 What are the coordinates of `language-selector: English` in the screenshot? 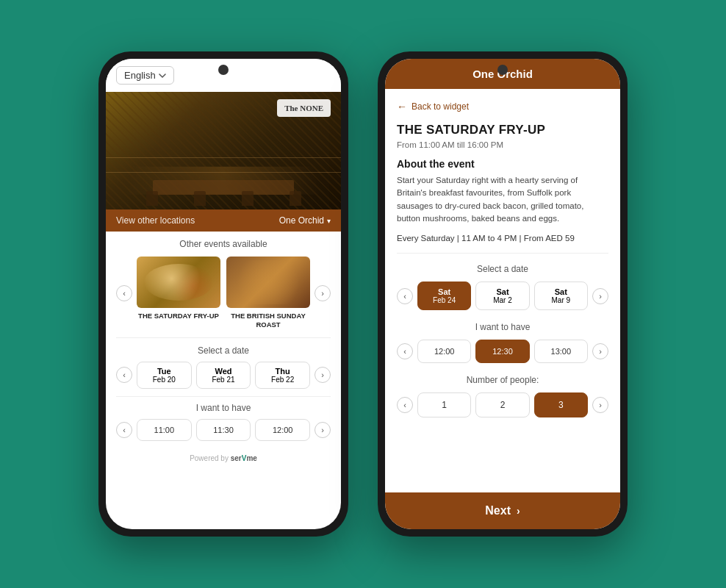 It's located at (145, 75).